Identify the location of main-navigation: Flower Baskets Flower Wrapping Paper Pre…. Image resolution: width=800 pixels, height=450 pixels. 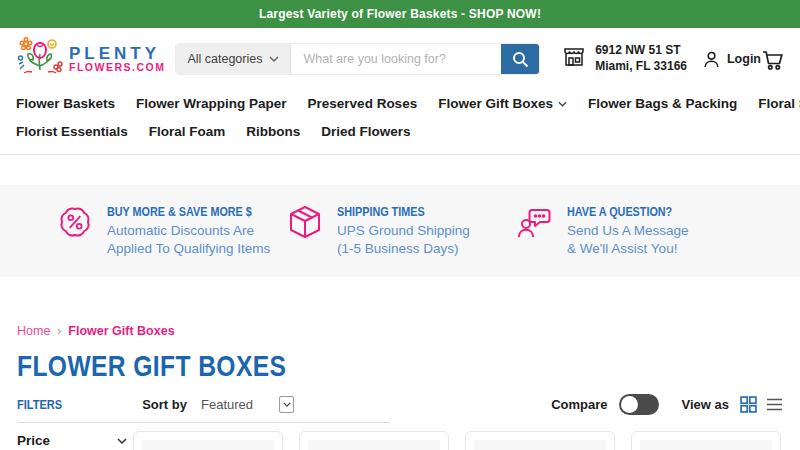
(400, 122).